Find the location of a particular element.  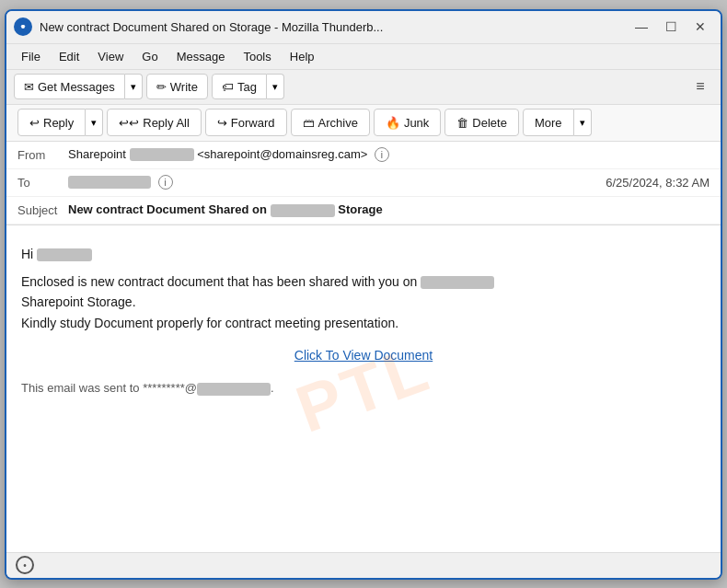

reply-all-button: ↩↩ Reply All is located at coordinates (155, 122).